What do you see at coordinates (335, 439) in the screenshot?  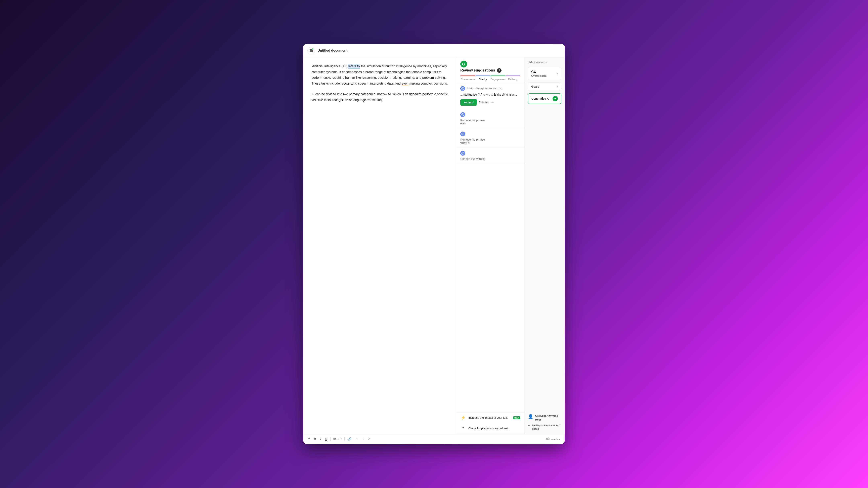 I see `h1-button: H1` at bounding box center [335, 439].